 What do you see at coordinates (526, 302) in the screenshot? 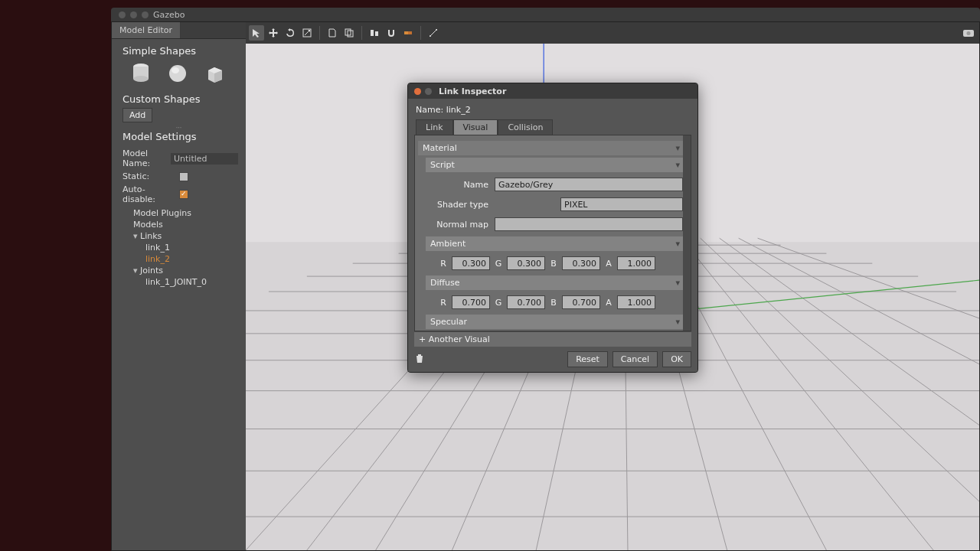
I see `diffuse-g-input` at bounding box center [526, 302].